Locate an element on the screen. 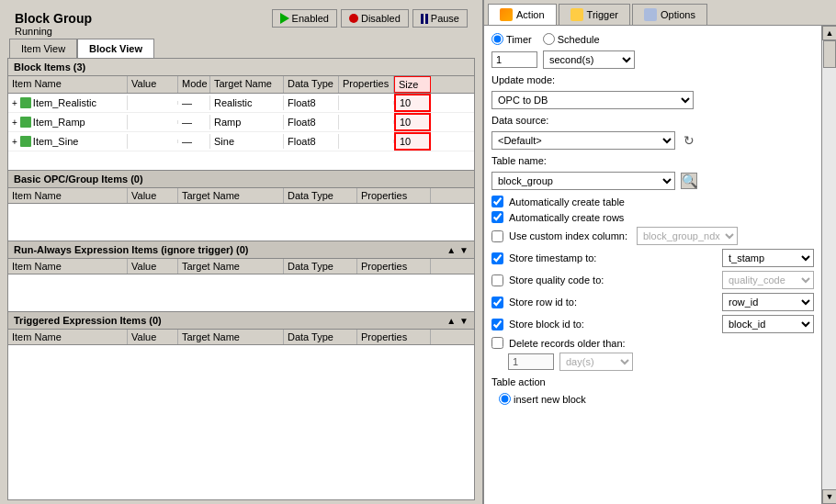  auto-create-table-row: Automatically create table is located at coordinates (652, 202).